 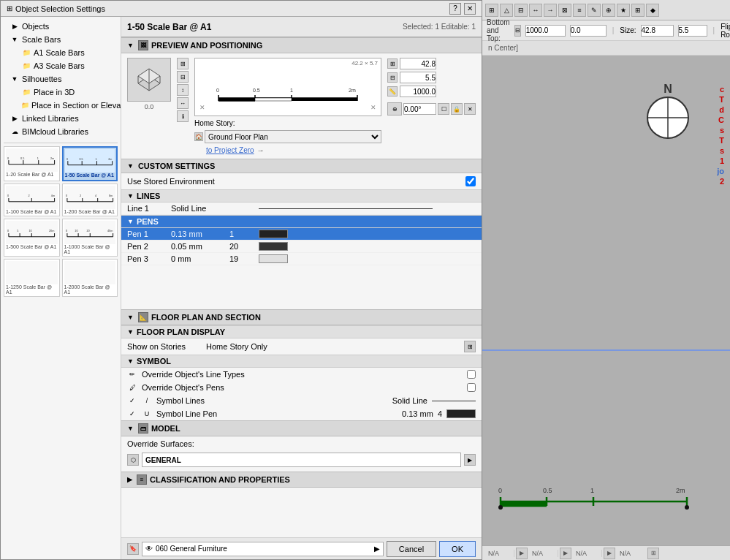 What do you see at coordinates (722, 161) in the screenshot?
I see `label-1: 1` at bounding box center [722, 161].